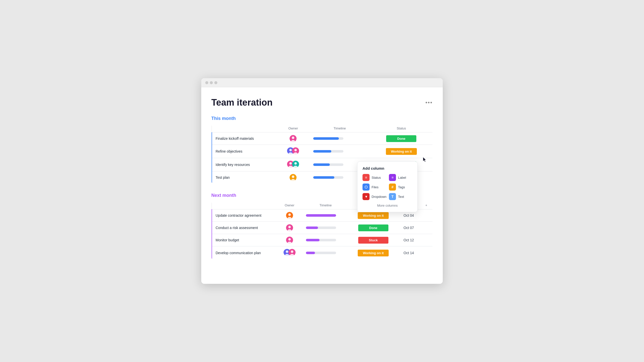 The width and height of the screenshot is (644, 362). I want to click on dropdown-label: Dropdown, so click(379, 197).